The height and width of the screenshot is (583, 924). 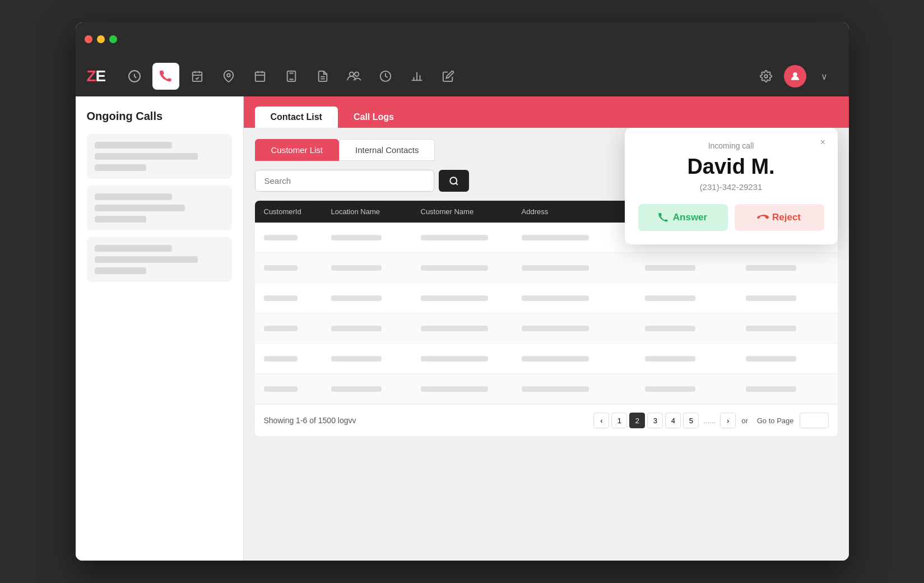 I want to click on calendar-check-icon, so click(x=197, y=76).